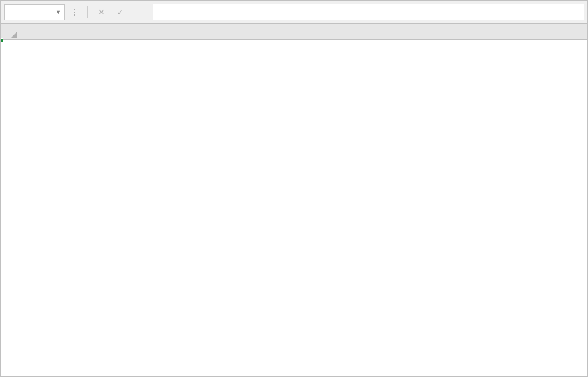  I want to click on formula-input, so click(369, 12).